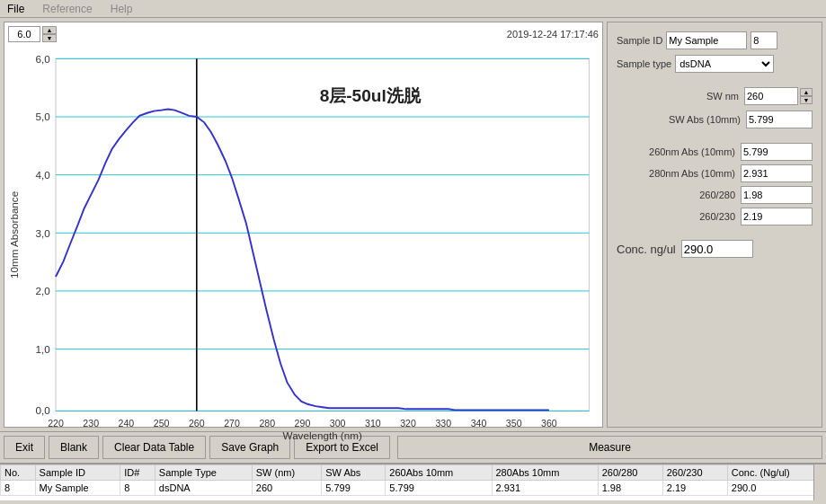 This screenshot has height=504, width=826. What do you see at coordinates (443, 423) in the screenshot?
I see `svg-text: 330` at bounding box center [443, 423].